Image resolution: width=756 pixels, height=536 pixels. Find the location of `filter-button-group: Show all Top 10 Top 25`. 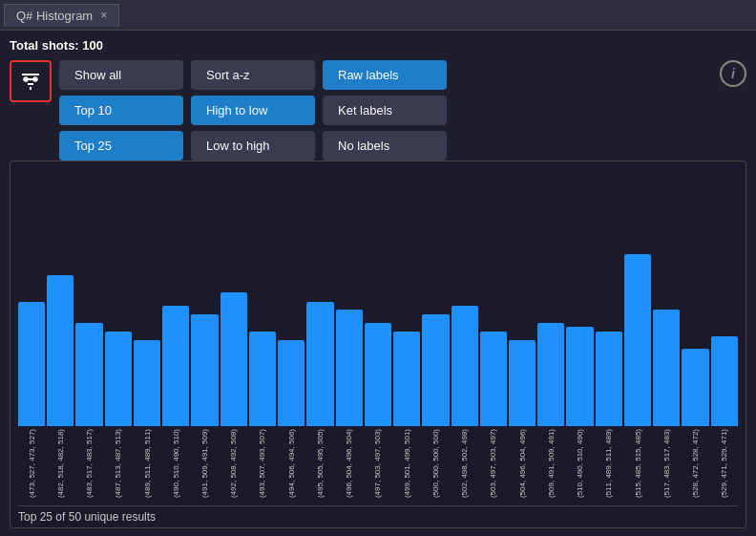

filter-button-group: Show all Top 10 Top 25 is located at coordinates (121, 111).